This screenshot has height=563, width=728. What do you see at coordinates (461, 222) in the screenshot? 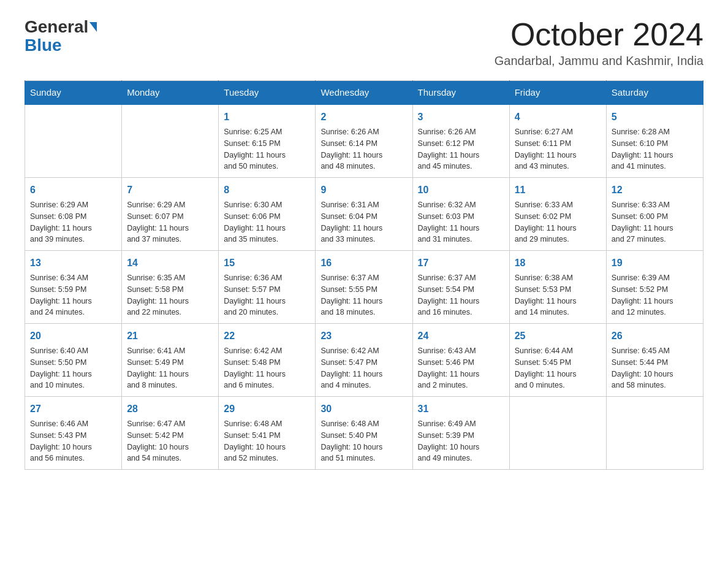
I see `day-info: Sunrise: 6:32 AM Sunset: 6:03 PM Dayligh…` at bounding box center [461, 222].